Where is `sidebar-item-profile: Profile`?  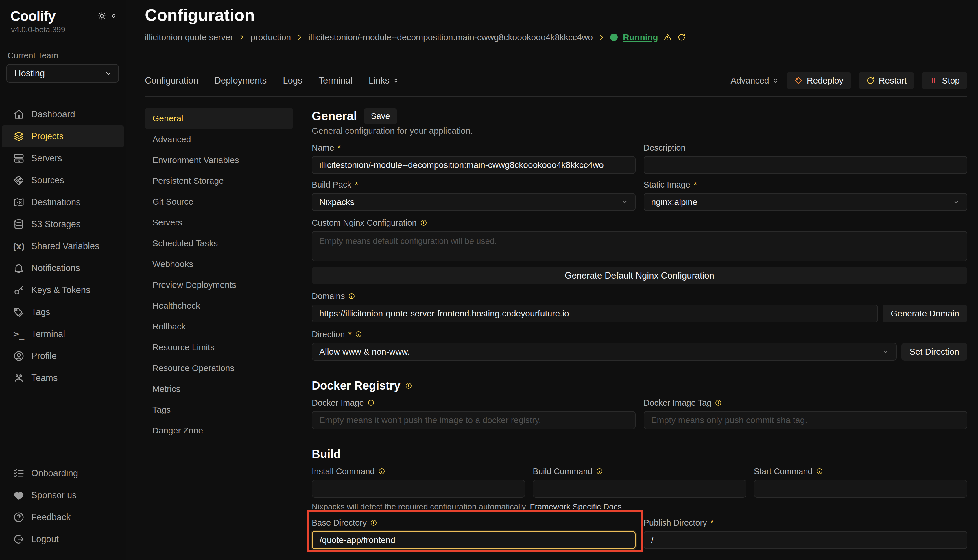 sidebar-item-profile: Profile is located at coordinates (63, 356).